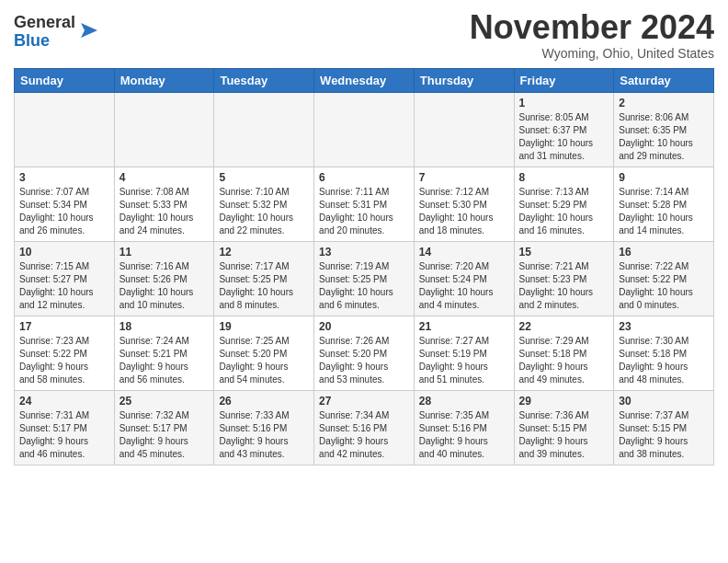 This screenshot has width=728, height=563. What do you see at coordinates (664, 252) in the screenshot?
I see `day-number: 16` at bounding box center [664, 252].